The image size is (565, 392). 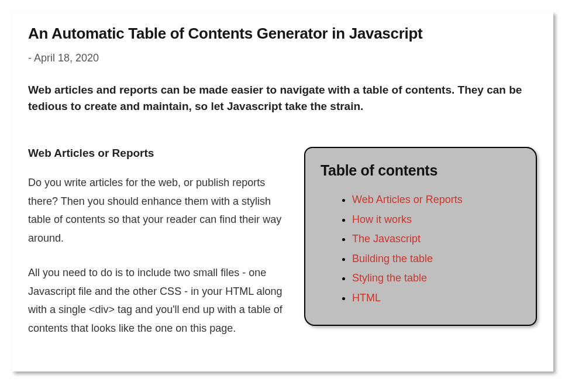 What do you see at coordinates (366, 298) in the screenshot?
I see `toc-link: HTML` at bounding box center [366, 298].